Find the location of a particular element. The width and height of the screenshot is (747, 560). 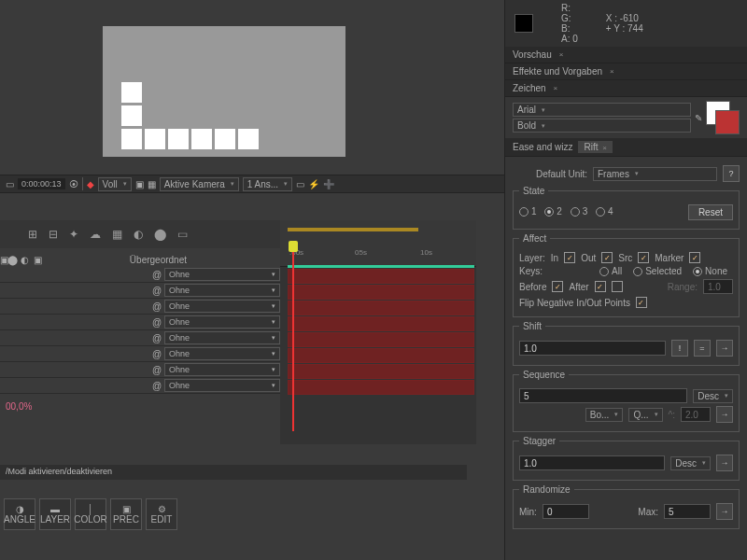

stagger-go-button: → is located at coordinates (725, 463).